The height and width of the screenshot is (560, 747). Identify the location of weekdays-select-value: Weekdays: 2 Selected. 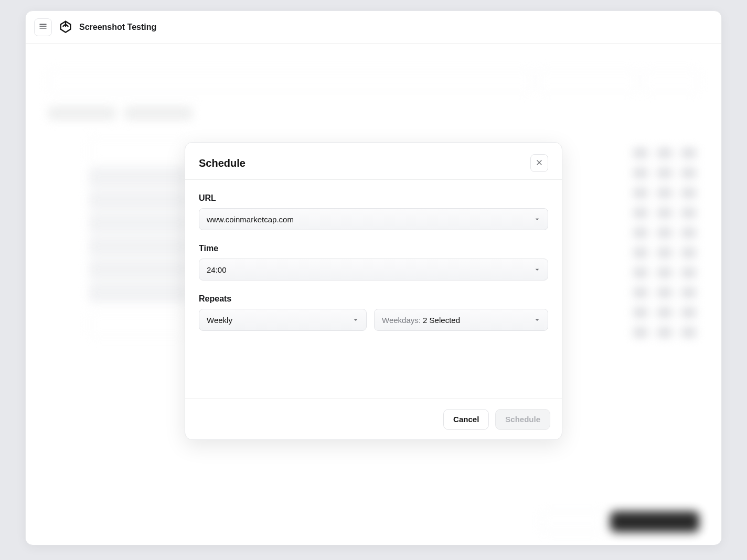
(421, 320).